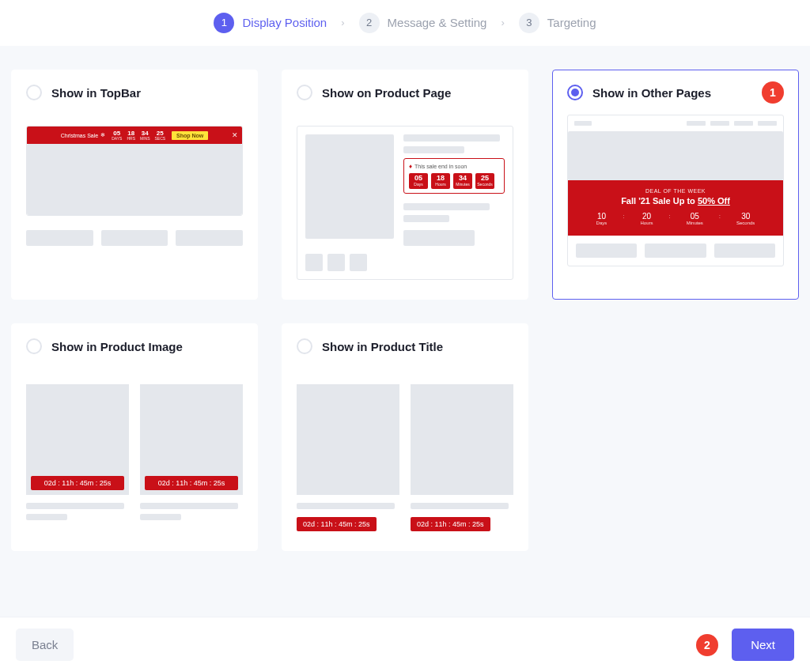 The width and height of the screenshot is (810, 672). I want to click on step-1-number: 1, so click(224, 23).